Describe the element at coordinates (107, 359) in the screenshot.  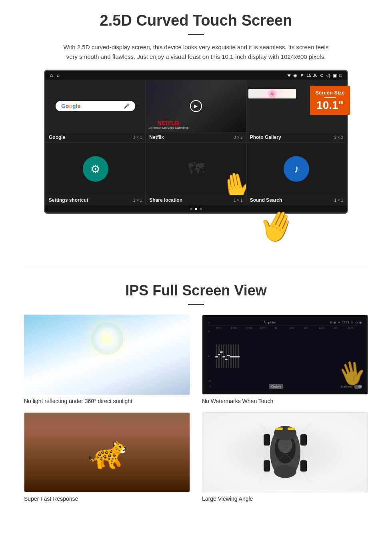
I see `feature-sunlight: No light reflecting under 360° direct su…` at that location.